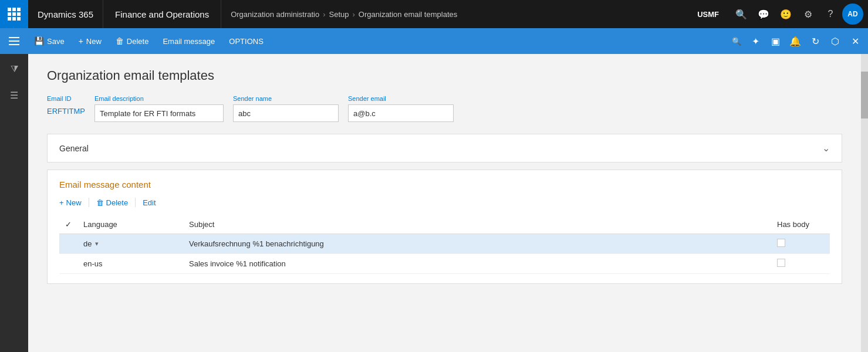 The image size is (868, 352). Describe the element at coordinates (90, 41) in the screenshot. I see `new-button: + New` at that location.